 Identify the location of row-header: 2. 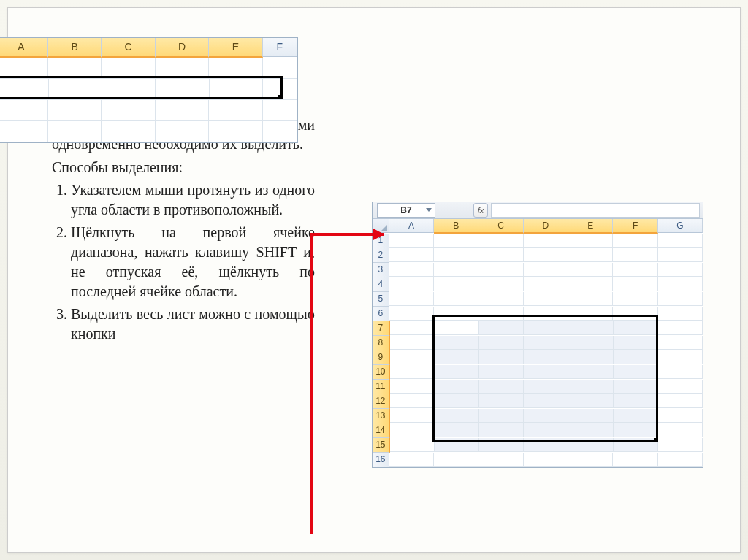
(381, 256).